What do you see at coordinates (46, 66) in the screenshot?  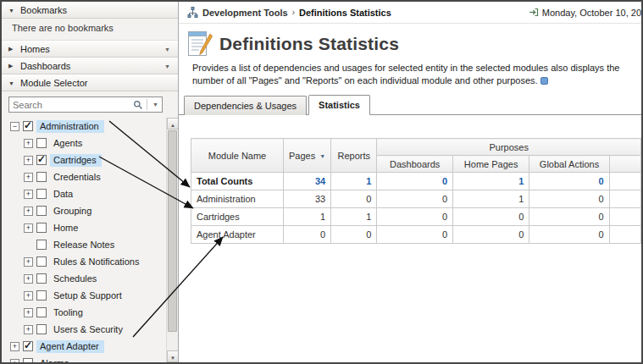 I see `section-label: Dashboards` at bounding box center [46, 66].